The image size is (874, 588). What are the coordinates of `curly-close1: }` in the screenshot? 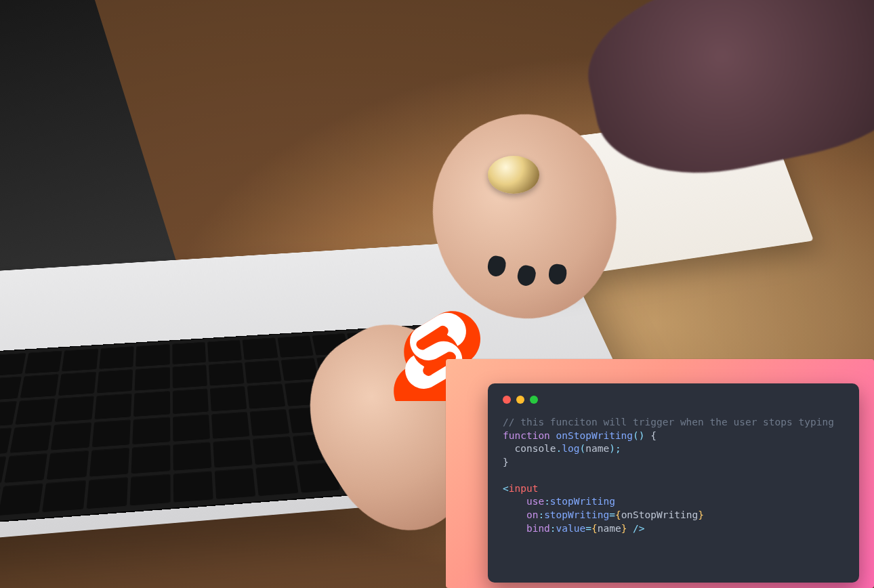 It's located at (701, 515).